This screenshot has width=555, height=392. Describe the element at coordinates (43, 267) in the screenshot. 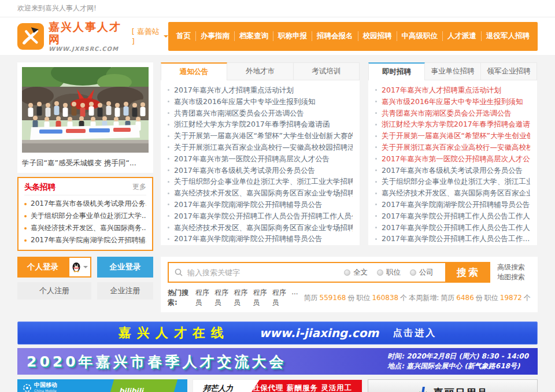

I see `personal-login-button: 个人登录` at that location.